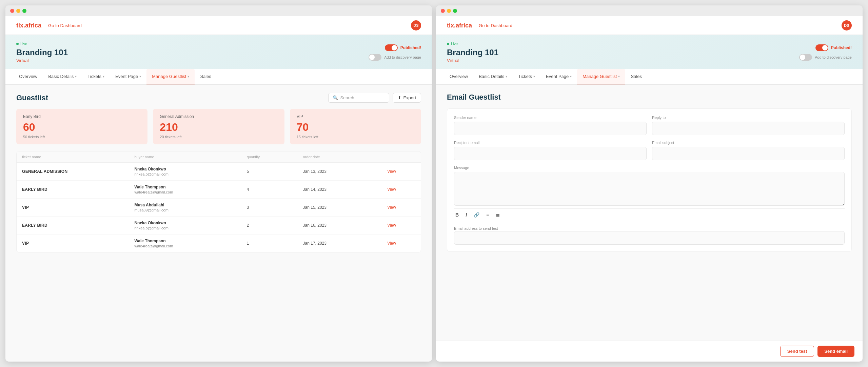  I want to click on chevron-tickets-2: ▾, so click(534, 77).